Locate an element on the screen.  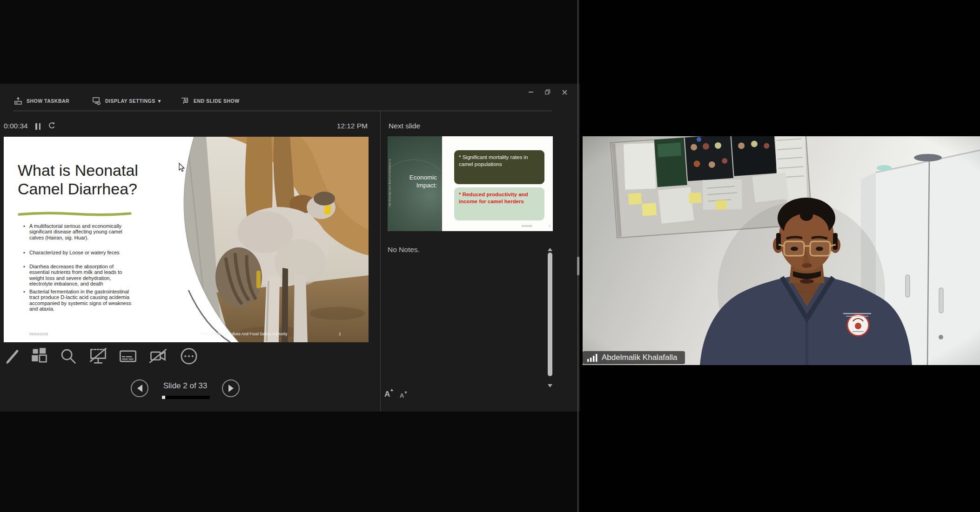
camera-slash-icon is located at coordinates (158, 356).